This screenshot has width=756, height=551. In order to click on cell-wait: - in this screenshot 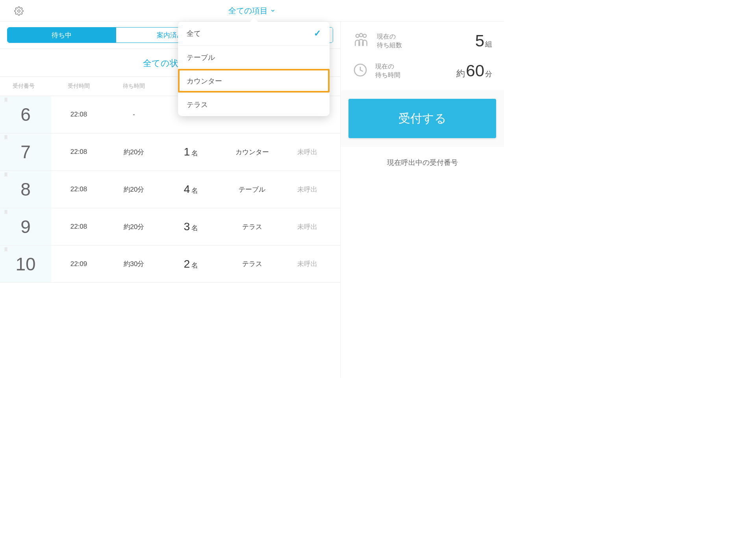, I will do `click(134, 115)`.